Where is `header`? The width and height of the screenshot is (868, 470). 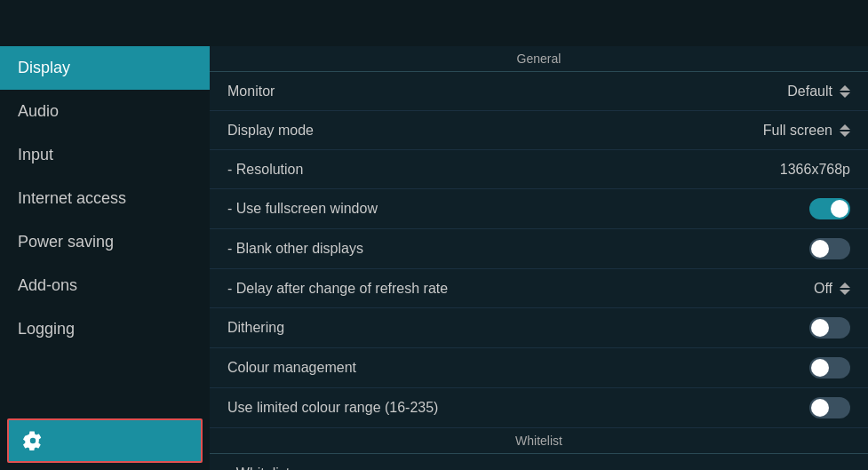
header is located at coordinates (434, 23).